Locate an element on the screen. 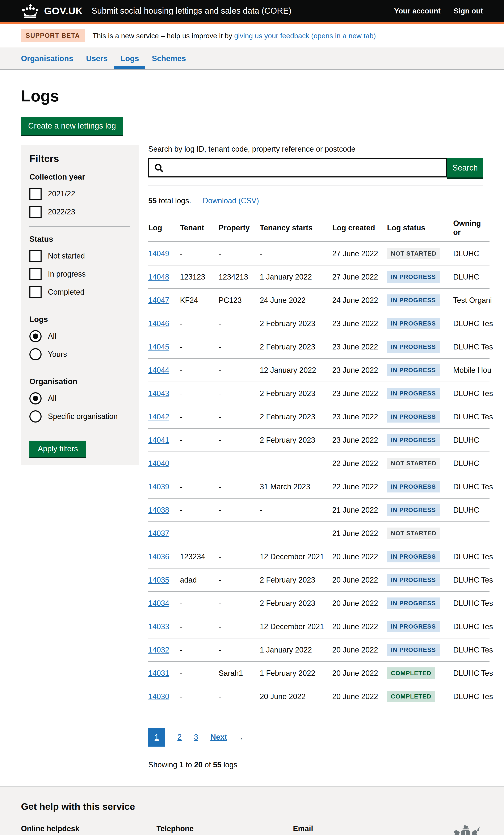  apply-filters-button: Apply filters is located at coordinates (58, 449).